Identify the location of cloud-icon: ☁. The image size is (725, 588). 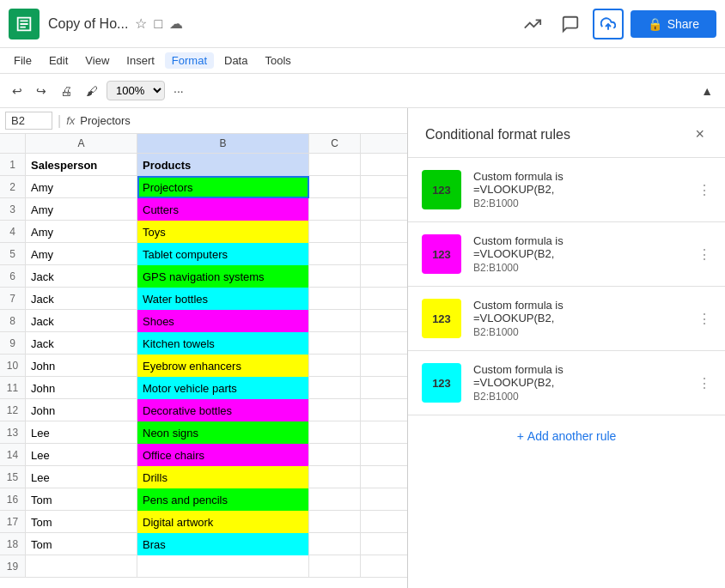
(176, 24).